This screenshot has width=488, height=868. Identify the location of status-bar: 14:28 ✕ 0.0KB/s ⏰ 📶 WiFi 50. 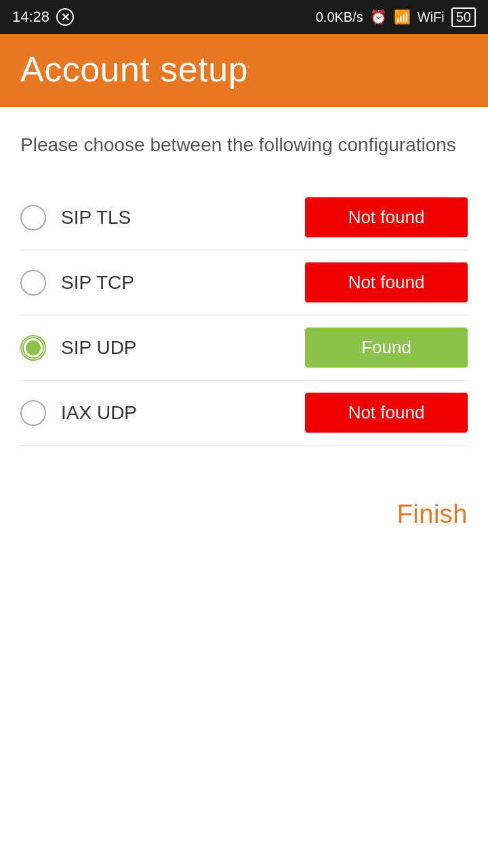
(244, 17).